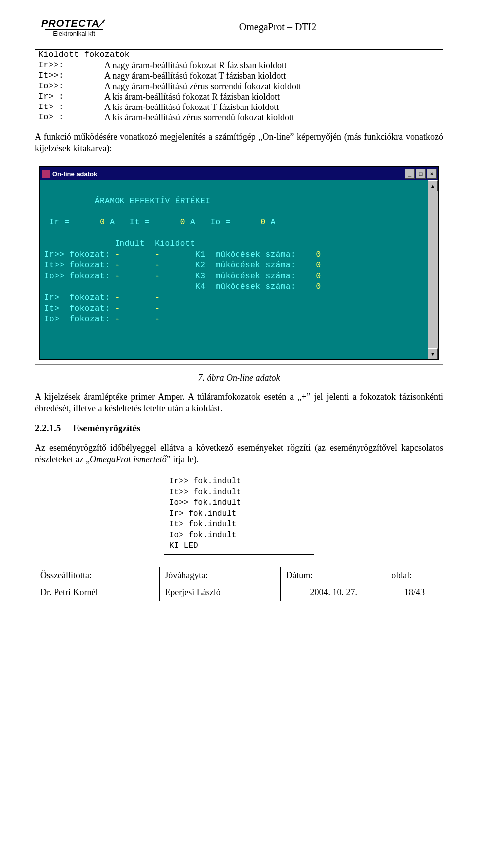 This screenshot has width=478, height=868. I want to click on def-label: Io>>:, so click(69, 87).